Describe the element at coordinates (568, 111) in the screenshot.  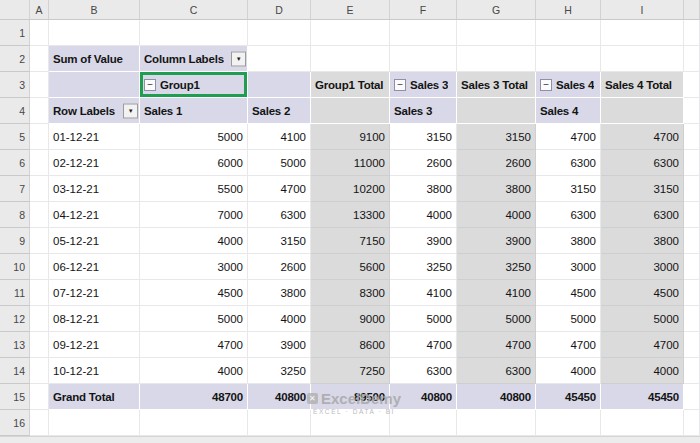
I see `cell-H4: Sales 4` at that location.